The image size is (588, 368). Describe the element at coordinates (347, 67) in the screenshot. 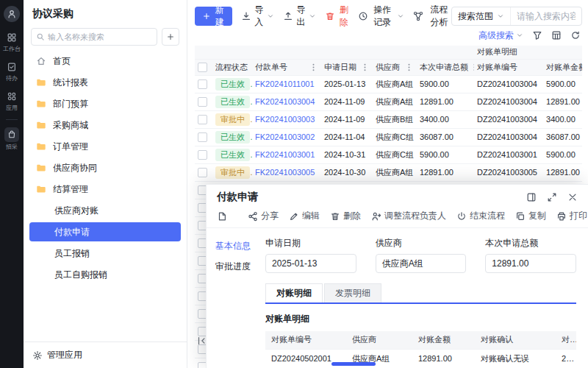

I see `column-header: 申请日期` at that location.